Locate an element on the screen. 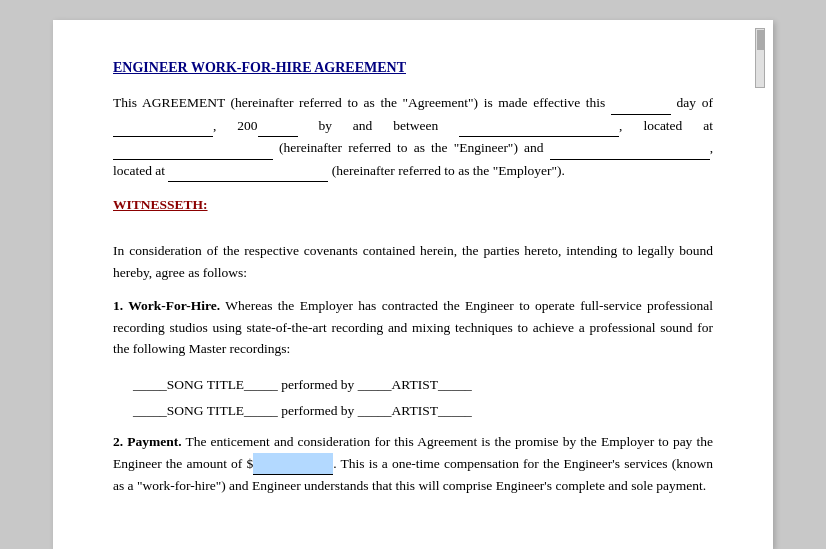 The width and height of the screenshot is (826, 549). payment-amount-field is located at coordinates (293, 464).